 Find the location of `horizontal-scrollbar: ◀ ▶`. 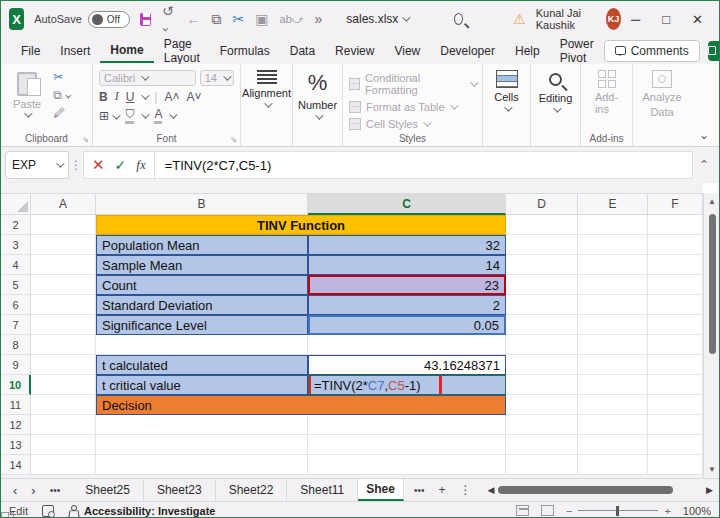

horizontal-scrollbar: ◀ ▶ is located at coordinates (600, 490).